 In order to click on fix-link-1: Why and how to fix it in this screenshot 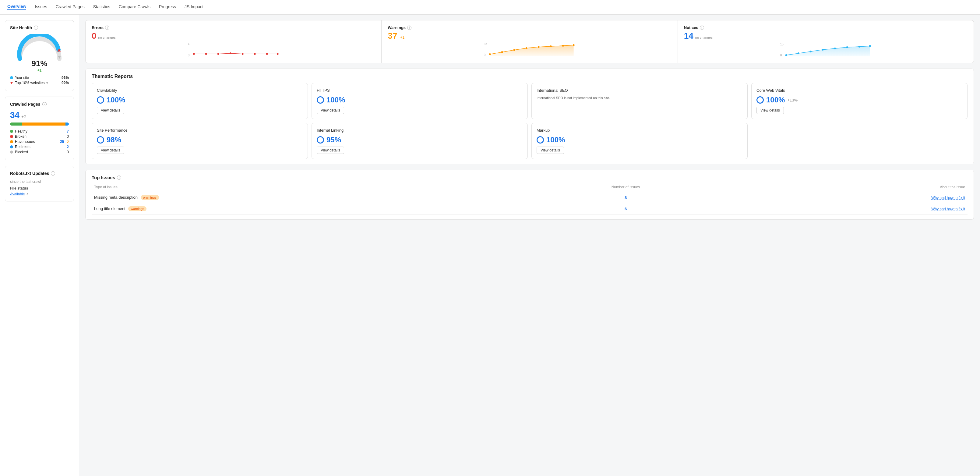, I will do `click(948, 198)`.